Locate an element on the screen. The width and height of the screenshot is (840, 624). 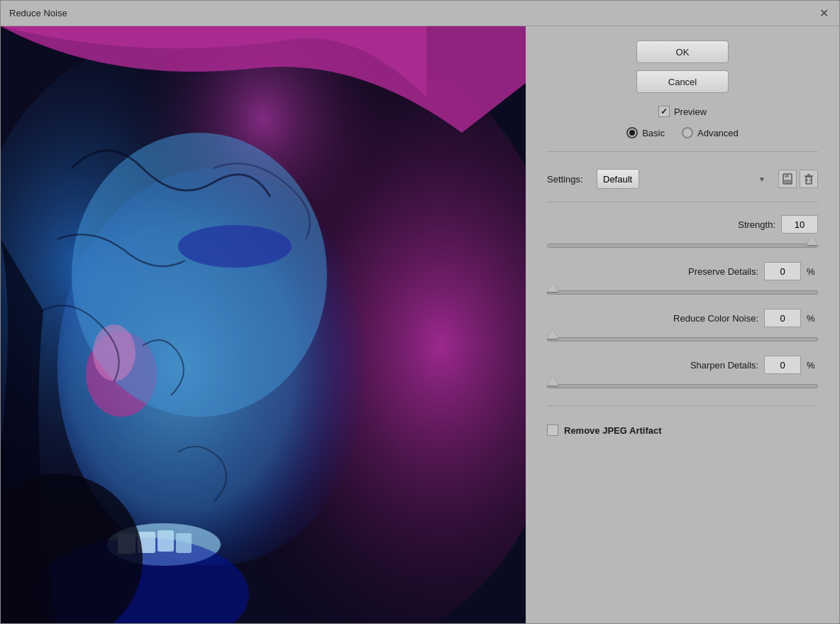
preserve-details-header: Preserve Details: % is located at coordinates (682, 271).